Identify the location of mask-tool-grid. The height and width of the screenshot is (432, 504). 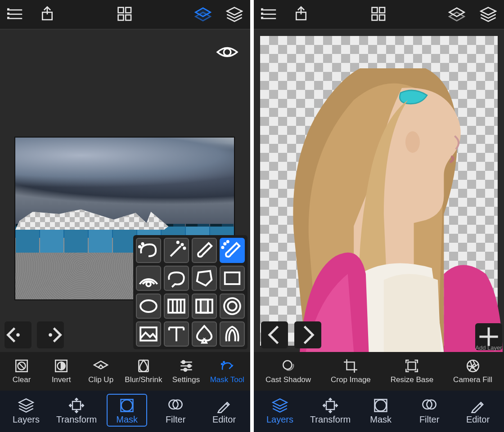
(190, 292).